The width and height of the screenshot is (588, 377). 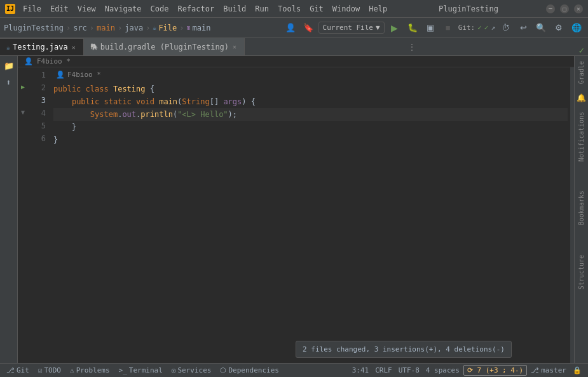 What do you see at coordinates (409, 371) in the screenshot?
I see `status-encoding: UTF-8` at bounding box center [409, 371].